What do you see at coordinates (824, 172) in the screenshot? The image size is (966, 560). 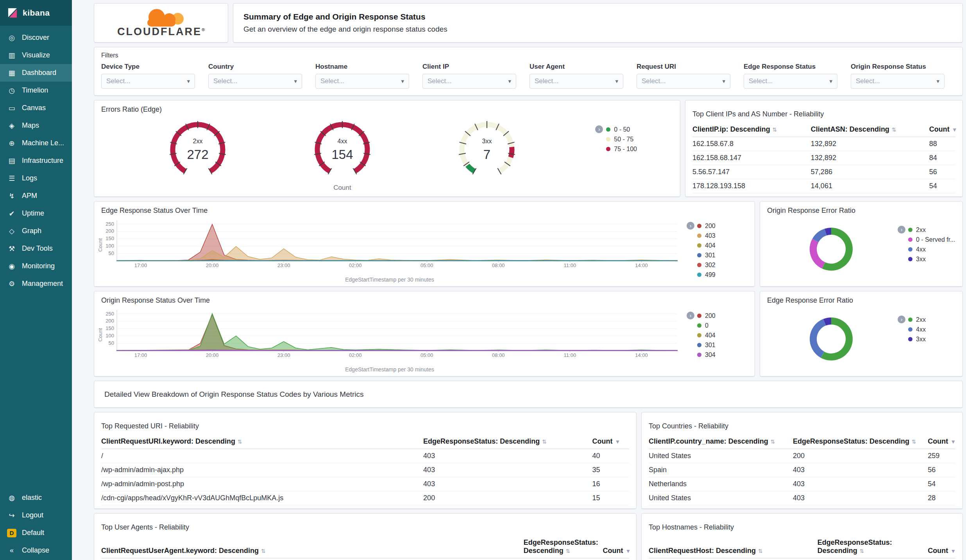 I see `table-row: 5.56.57.14757,28656` at bounding box center [824, 172].